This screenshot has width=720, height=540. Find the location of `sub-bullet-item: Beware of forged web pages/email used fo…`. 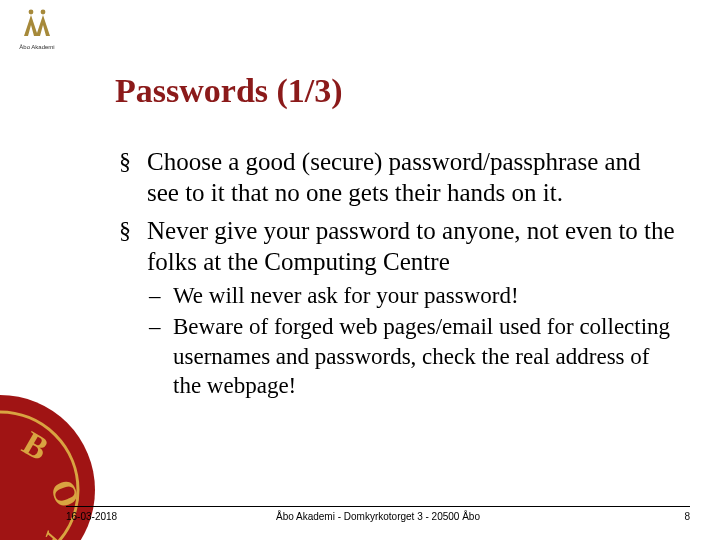

sub-bullet-item: Beware of forged web pages/email used fo… is located at coordinates (411, 356).